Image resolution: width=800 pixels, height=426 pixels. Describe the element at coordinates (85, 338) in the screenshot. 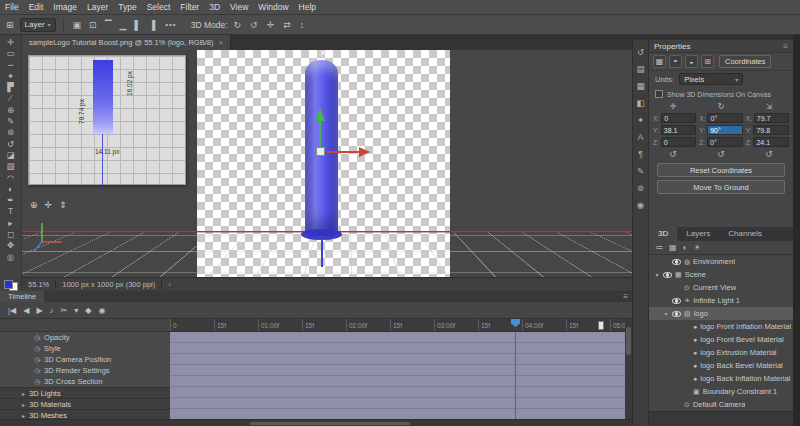

I see `timeline-property-row: ◷ Opacity` at that location.